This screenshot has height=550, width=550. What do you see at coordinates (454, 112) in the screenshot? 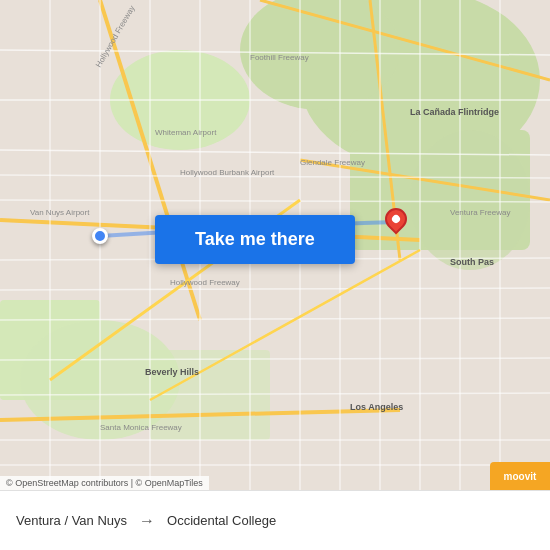
I see `svg-text: La Cañada Flintridge` at bounding box center [454, 112].